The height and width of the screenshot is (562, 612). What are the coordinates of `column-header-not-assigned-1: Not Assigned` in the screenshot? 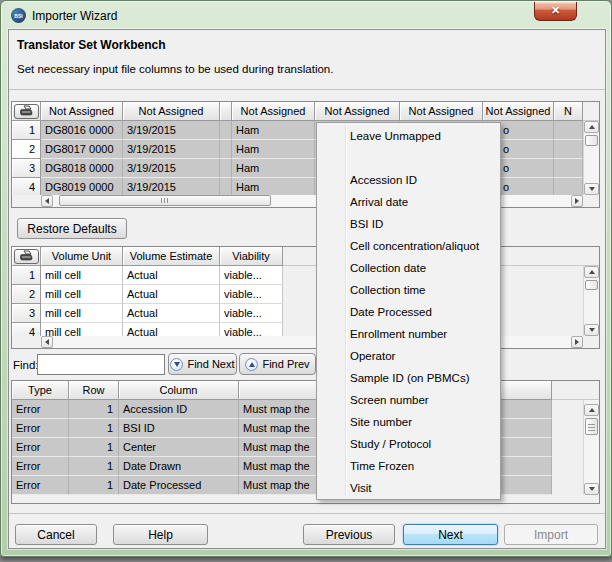 It's located at (82, 112).